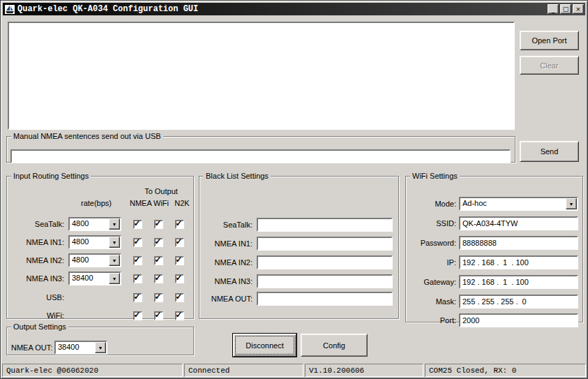 Image resolution: width=588 pixels, height=379 pixels. Describe the element at coordinates (40, 327) in the screenshot. I see `output-settings-group-title: Output Settings` at that location.